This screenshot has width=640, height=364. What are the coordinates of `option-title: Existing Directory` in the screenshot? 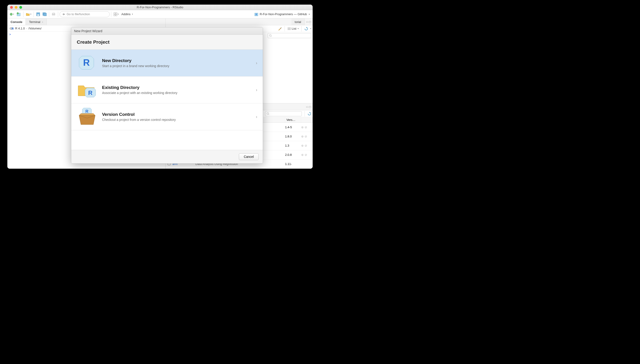 It's located at (177, 88).